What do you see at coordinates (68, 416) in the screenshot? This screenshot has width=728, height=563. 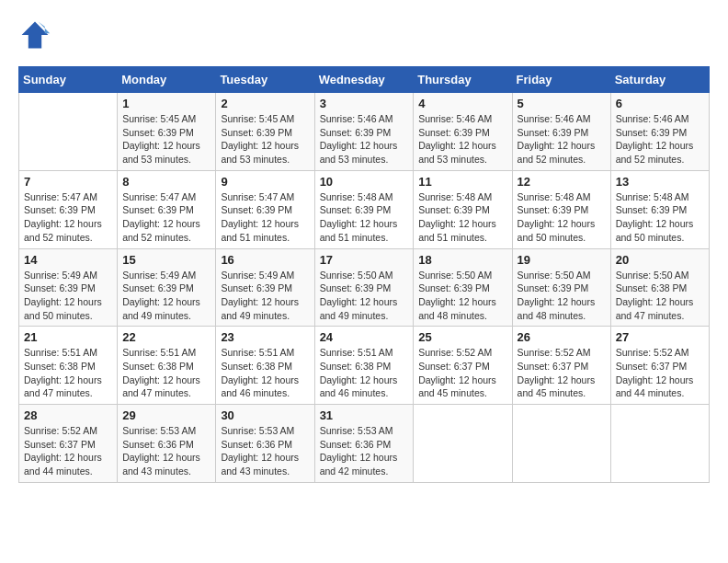 I see `day-number: 28` at bounding box center [68, 416].